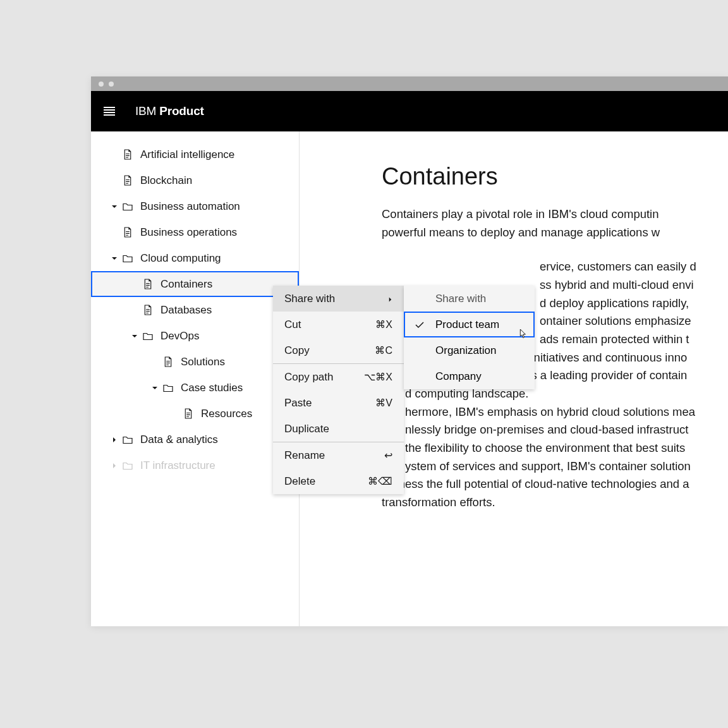  I want to click on menu-item-label: Duplicate, so click(307, 429).